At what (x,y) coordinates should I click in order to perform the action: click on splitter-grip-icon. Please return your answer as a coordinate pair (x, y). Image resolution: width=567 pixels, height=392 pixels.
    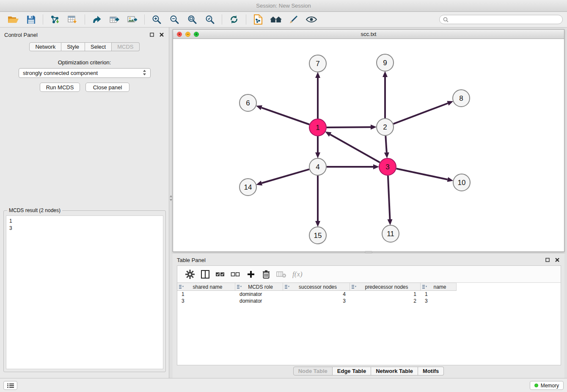
    Looking at the image, I should click on (171, 200).